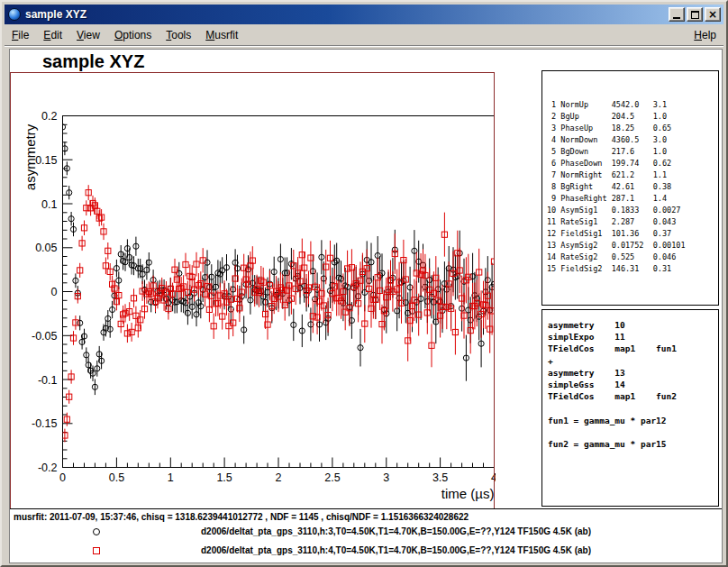  I want to click on circle-marker-icon, so click(96, 532).